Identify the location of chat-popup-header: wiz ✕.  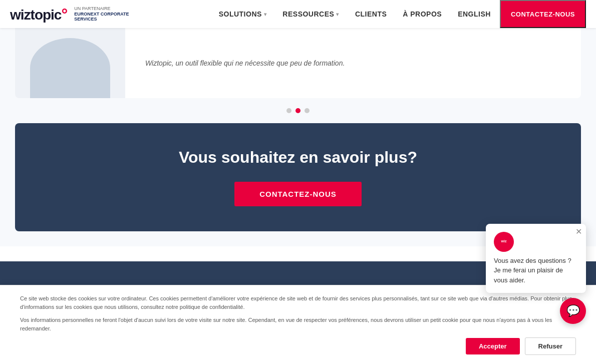
(536, 242).